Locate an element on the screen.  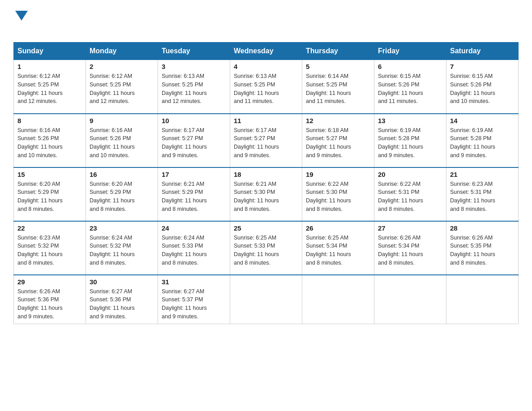
day-info: Sunrise: 6:23 AMSunset: 5:32 PMDaylight:… is located at coordinates (50, 251).